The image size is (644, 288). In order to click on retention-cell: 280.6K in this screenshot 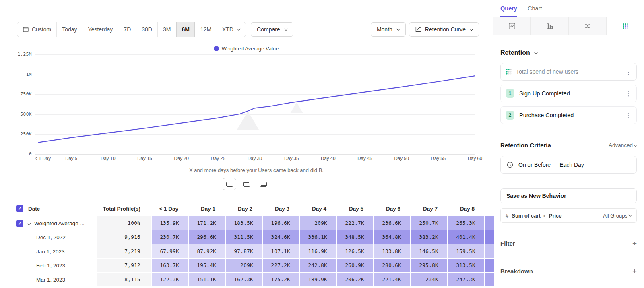, I will do `click(392, 266)`.